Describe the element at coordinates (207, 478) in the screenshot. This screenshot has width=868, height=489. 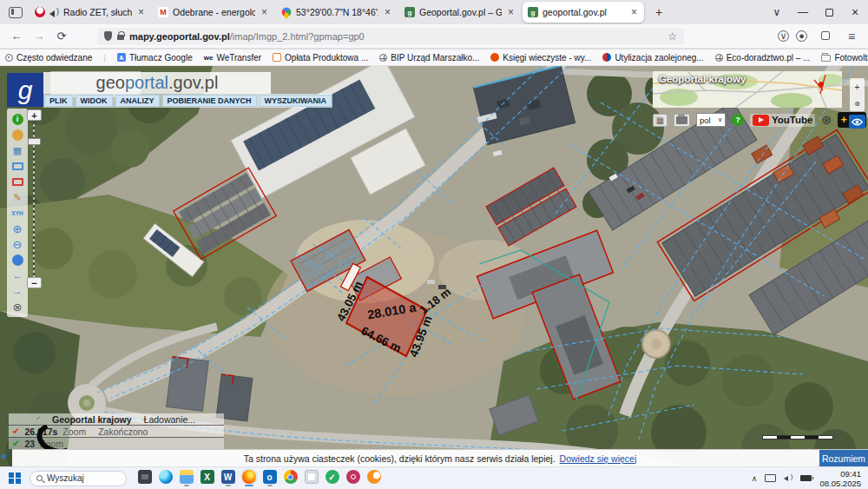
I see `excel-icon: X` at that location.